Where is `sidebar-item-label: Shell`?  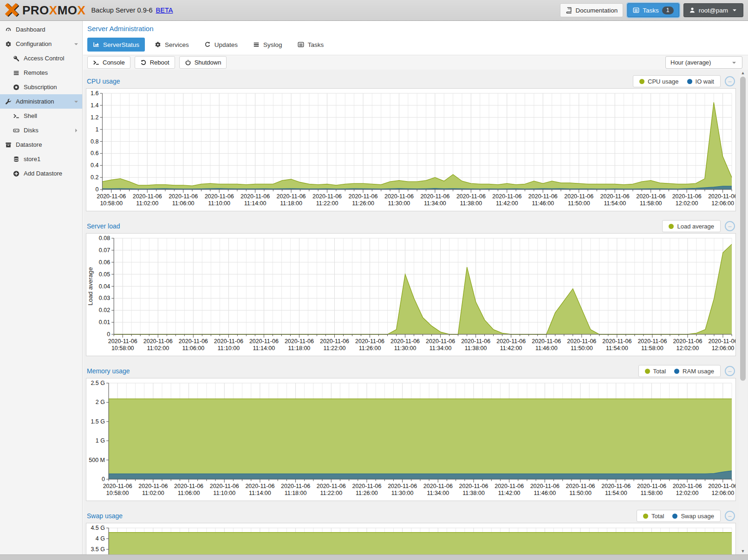 sidebar-item-label: Shell is located at coordinates (31, 116).